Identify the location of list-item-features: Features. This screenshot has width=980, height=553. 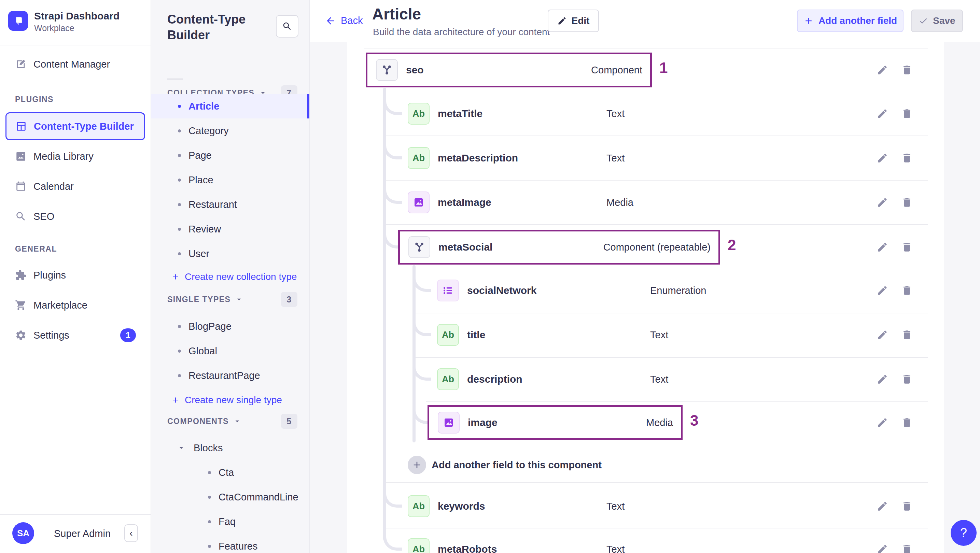
(231, 543).